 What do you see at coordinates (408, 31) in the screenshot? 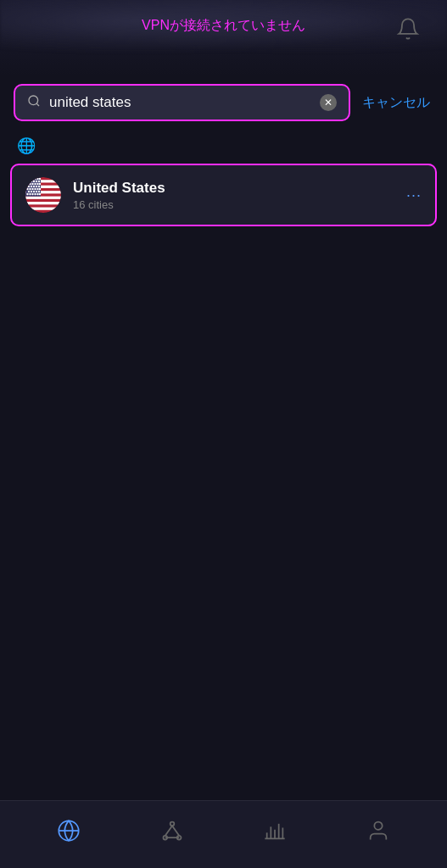
I see `notification-icon` at bounding box center [408, 31].